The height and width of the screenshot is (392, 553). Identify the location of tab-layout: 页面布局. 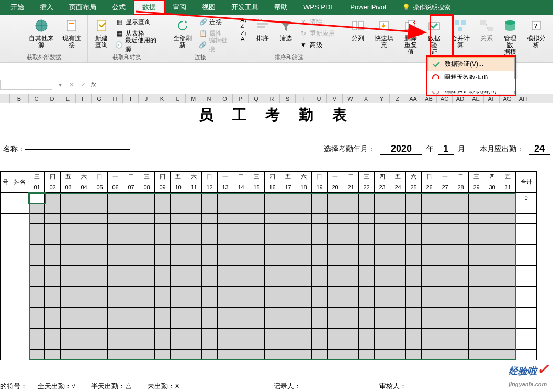
(83, 7).